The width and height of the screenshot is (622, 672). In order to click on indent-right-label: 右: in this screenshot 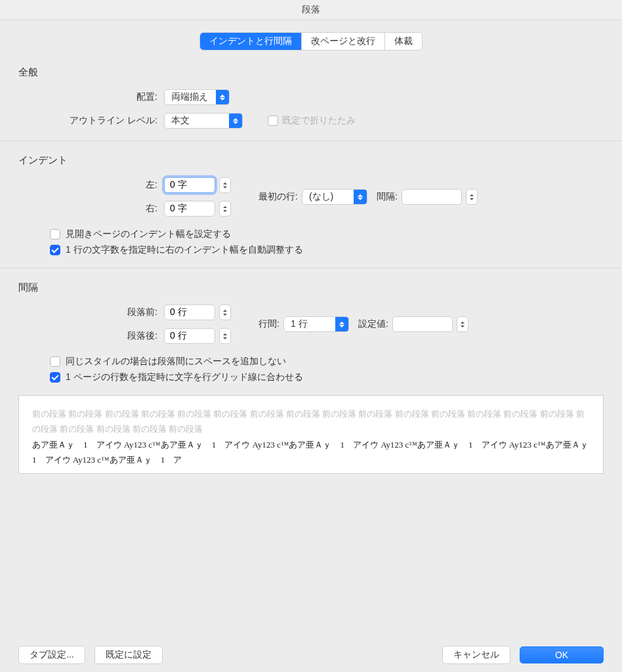, I will do `click(91, 209)`.